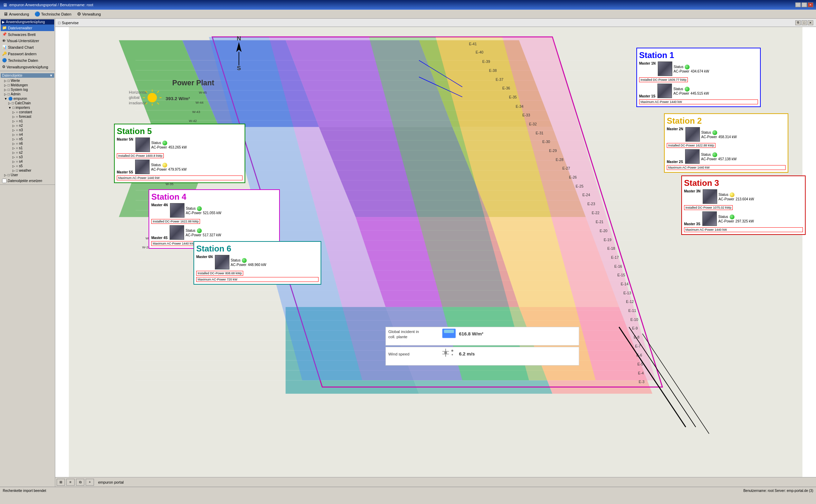 Image resolution: width=816 pixels, height=504 pixels. Describe the element at coordinates (68, 23) in the screenshot. I see `content-title-area: □ Supervise` at that location.